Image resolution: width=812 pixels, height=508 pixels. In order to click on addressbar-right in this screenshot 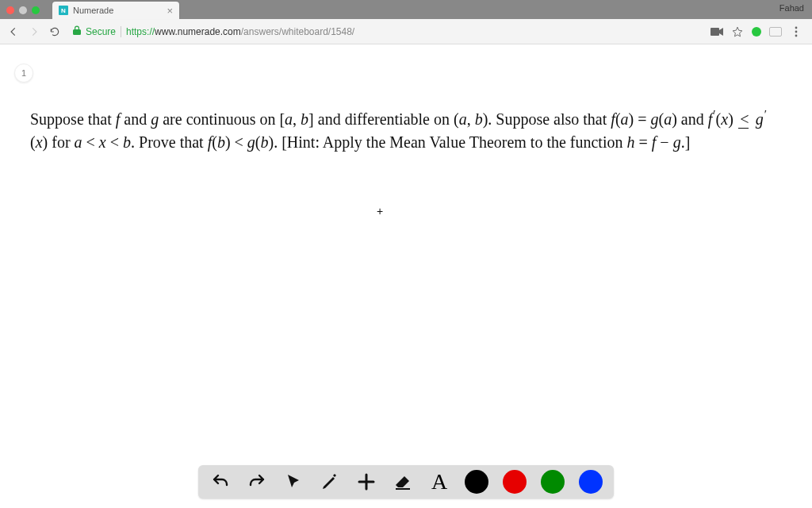, I will do `click(759, 32)`.